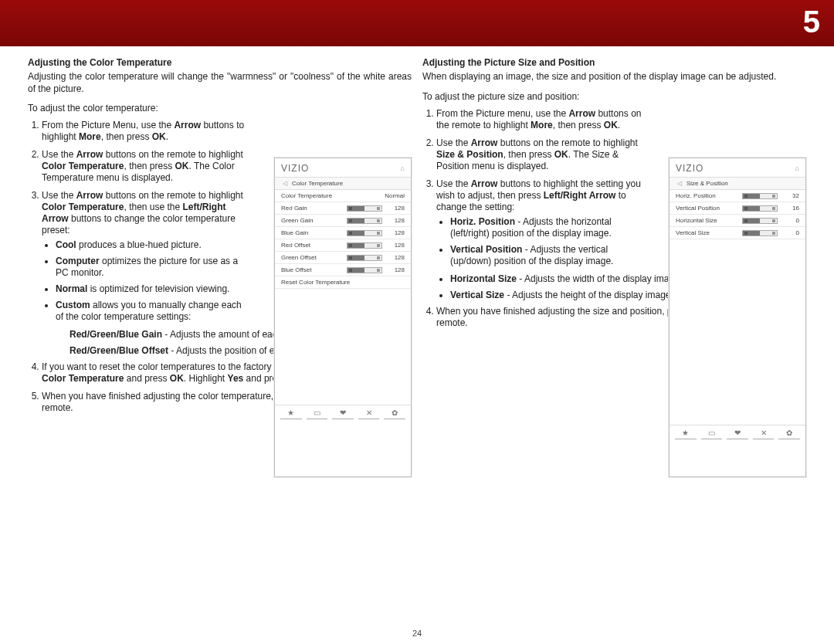 The height and width of the screenshot is (644, 834). Describe the element at coordinates (145, 131) in the screenshot. I see `step: From the Picture Menu, use the Arrow but…` at that location.